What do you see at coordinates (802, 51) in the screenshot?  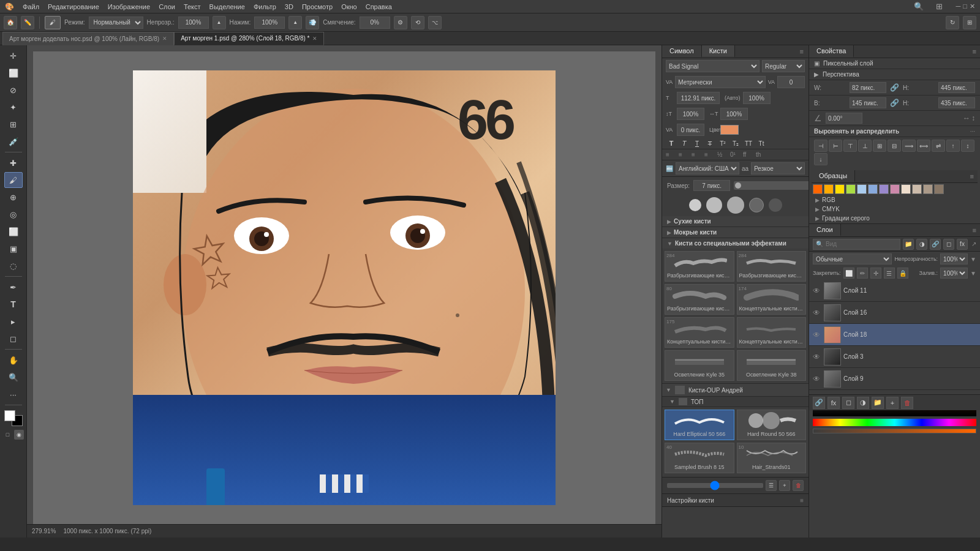 I see `panels-collapse: ≡` at bounding box center [802, 51].